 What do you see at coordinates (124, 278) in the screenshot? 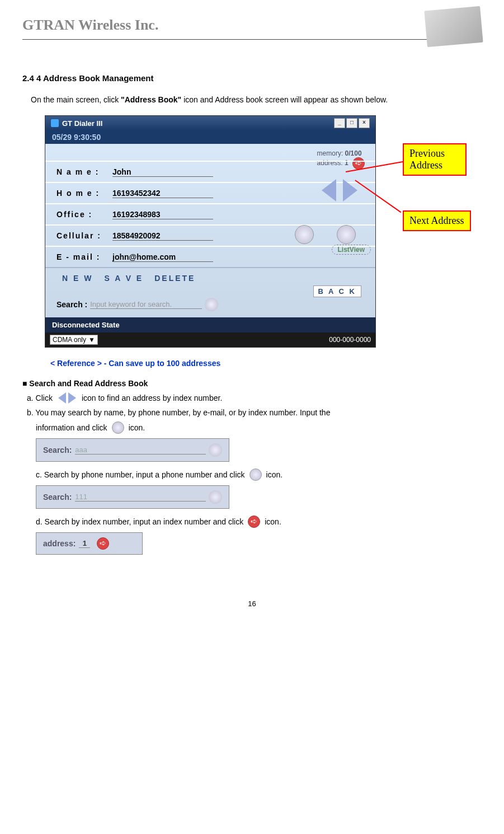
I see `save-button: S A V E` at bounding box center [124, 278].